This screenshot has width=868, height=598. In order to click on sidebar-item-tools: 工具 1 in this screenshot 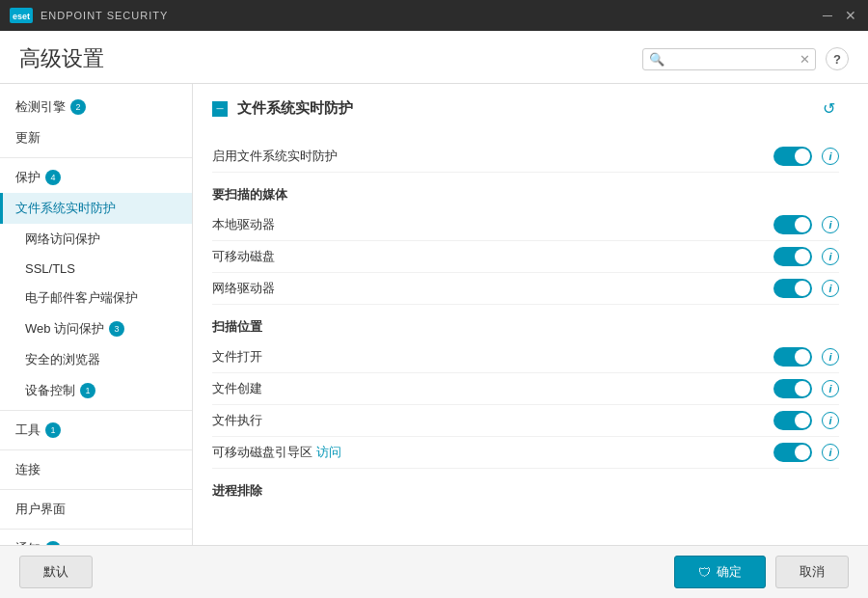, I will do `click(96, 430)`.